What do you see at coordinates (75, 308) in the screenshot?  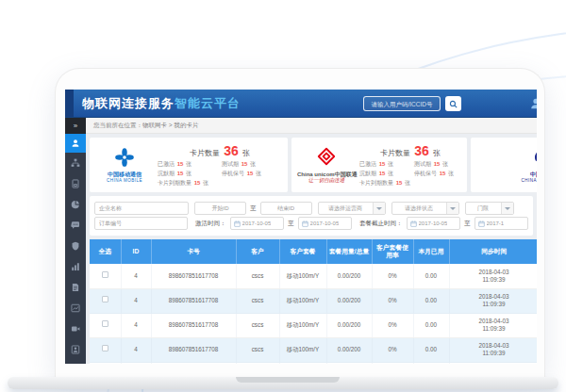 I see `sidebar-item-line-chart` at bounding box center [75, 308].